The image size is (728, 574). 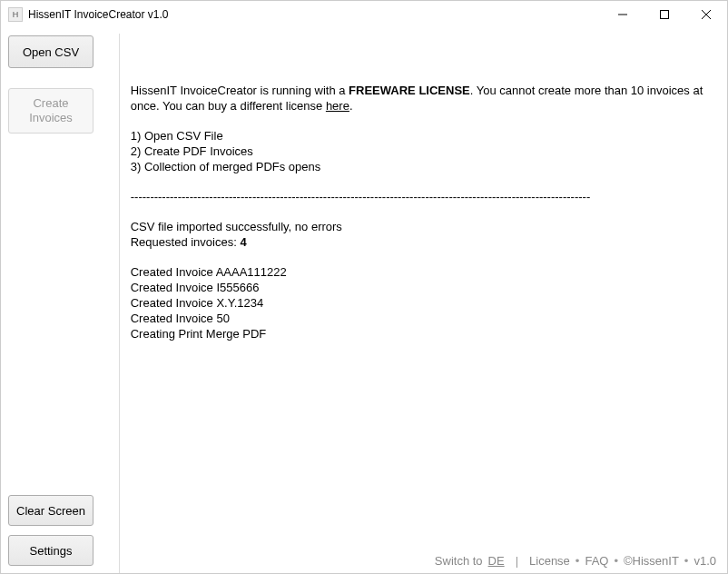 I want to click on requested-invoices-label: Requested invoices:, so click(x=185, y=242).